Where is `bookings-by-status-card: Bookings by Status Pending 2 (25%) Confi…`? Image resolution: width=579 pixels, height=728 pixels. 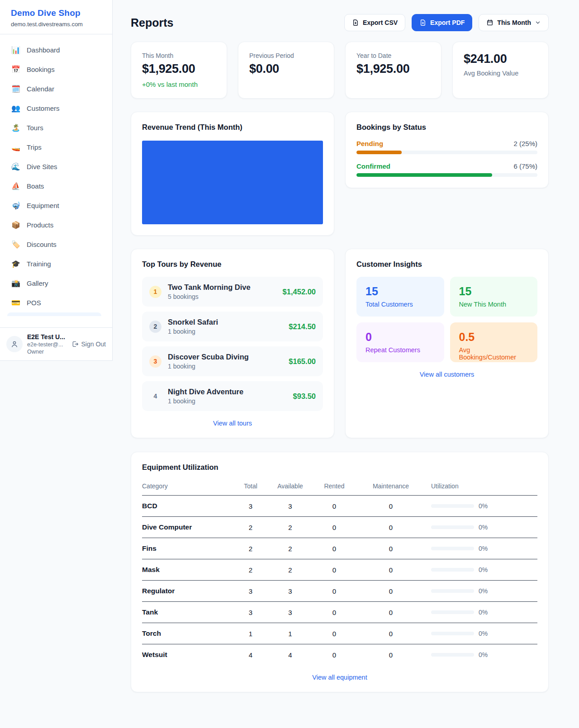
bookings-by-status-card: Bookings by Status Pending 2 (25%) Confi… is located at coordinates (447, 150).